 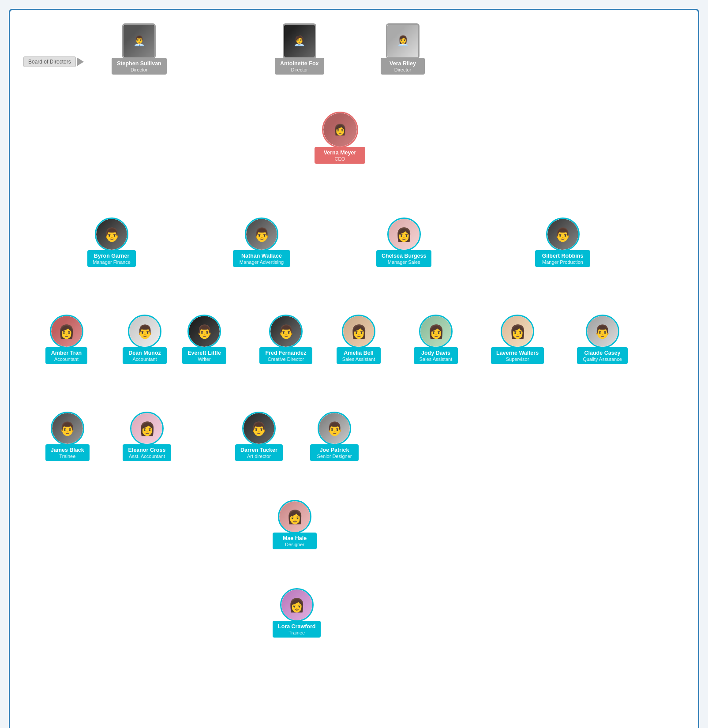 What do you see at coordinates (295, 525) in the screenshot?
I see `node-mae: 👩 Mae Hale Designer` at bounding box center [295, 525].